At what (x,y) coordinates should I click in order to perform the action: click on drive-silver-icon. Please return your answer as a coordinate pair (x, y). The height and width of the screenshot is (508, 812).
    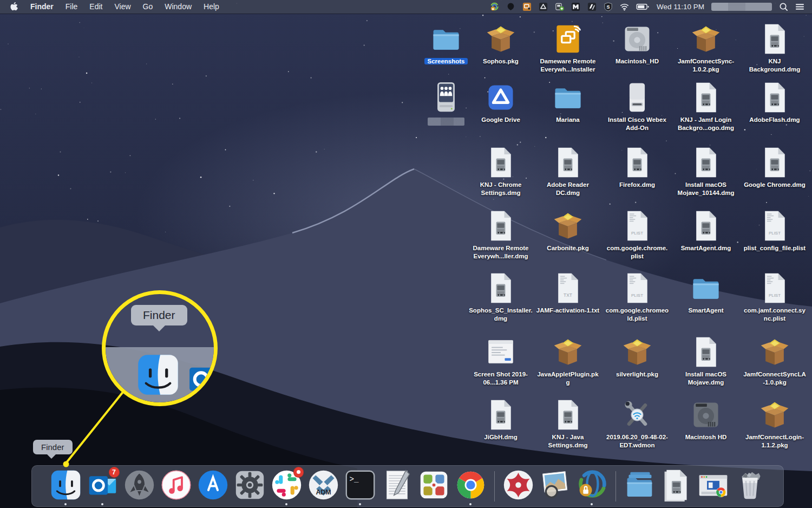
    Looking at the image, I should click on (637, 39).